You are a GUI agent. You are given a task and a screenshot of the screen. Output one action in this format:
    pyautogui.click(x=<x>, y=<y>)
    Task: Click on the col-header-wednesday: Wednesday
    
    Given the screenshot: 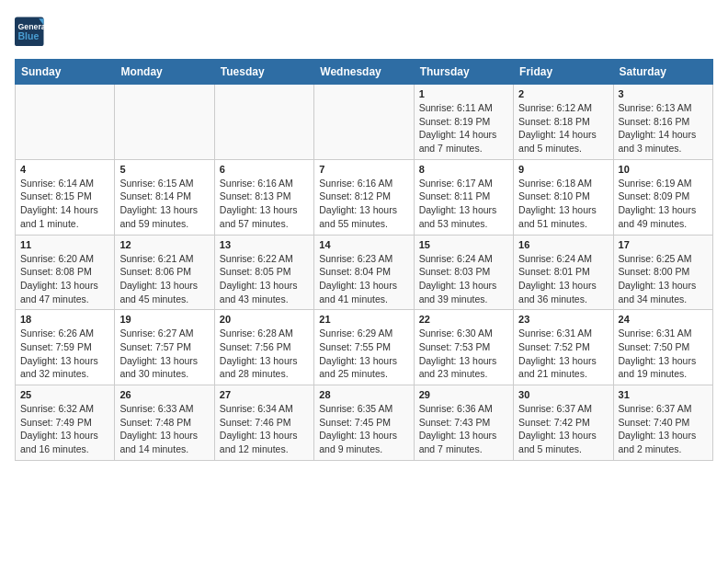 What is the action you would take?
    pyautogui.click(x=364, y=72)
    